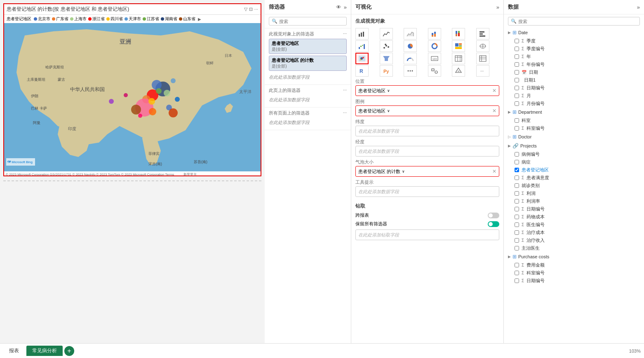 Image resolution: width=644 pixels, height=358 pixels. Describe the element at coordinates (308, 46) in the screenshot. I see `filter-chip-1: 患者登记地区 是(全部)` at that location.